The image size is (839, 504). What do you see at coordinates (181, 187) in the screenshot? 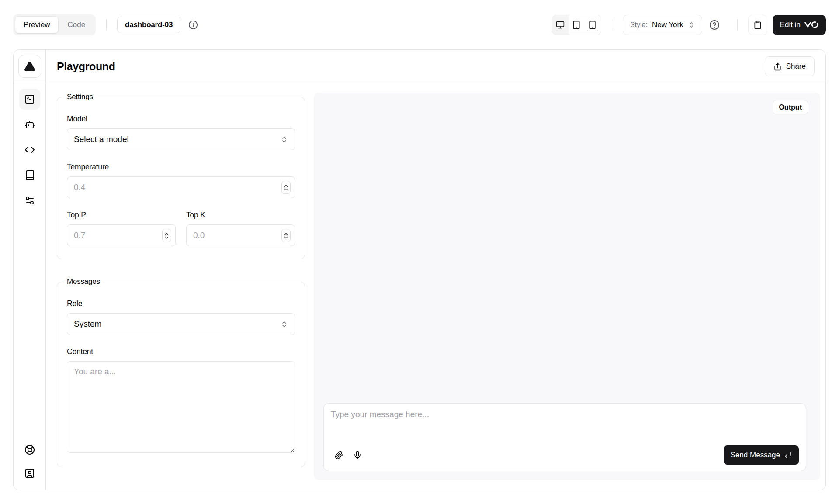
I see `temperature-input` at bounding box center [181, 187].